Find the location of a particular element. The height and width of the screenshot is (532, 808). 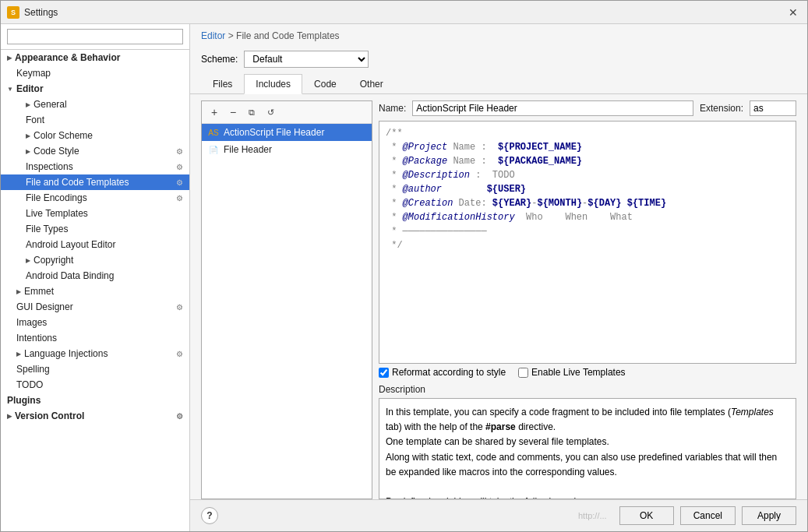

sidebar-item-copyright: ▶ Copyright is located at coordinates (95, 260).